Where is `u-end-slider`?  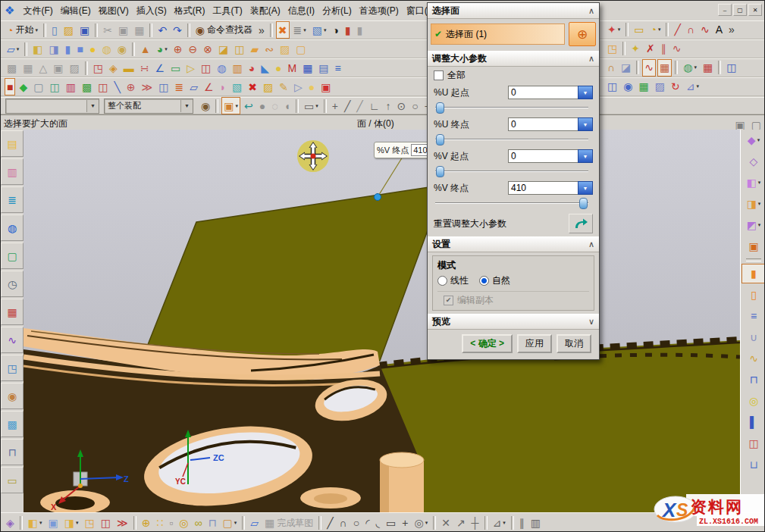
u-end-slider is located at coordinates (512, 139).